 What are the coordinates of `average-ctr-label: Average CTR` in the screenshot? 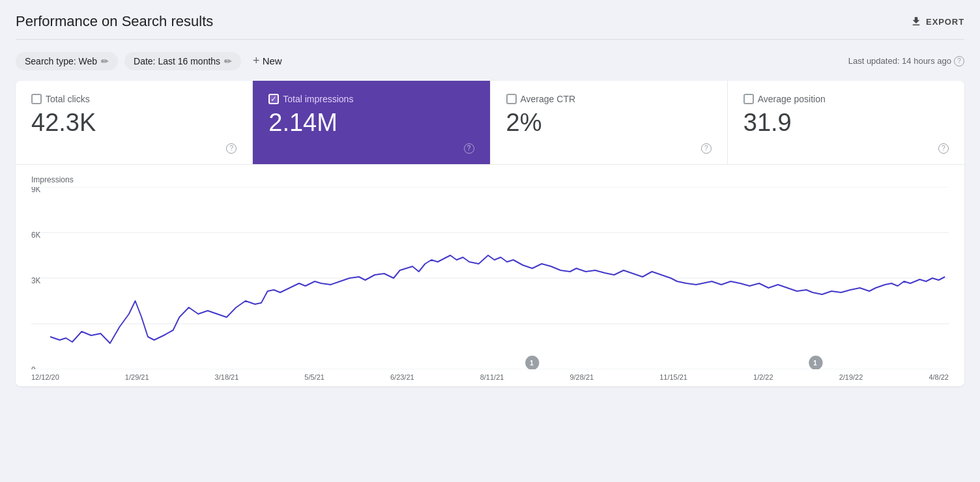 It's located at (549, 99).